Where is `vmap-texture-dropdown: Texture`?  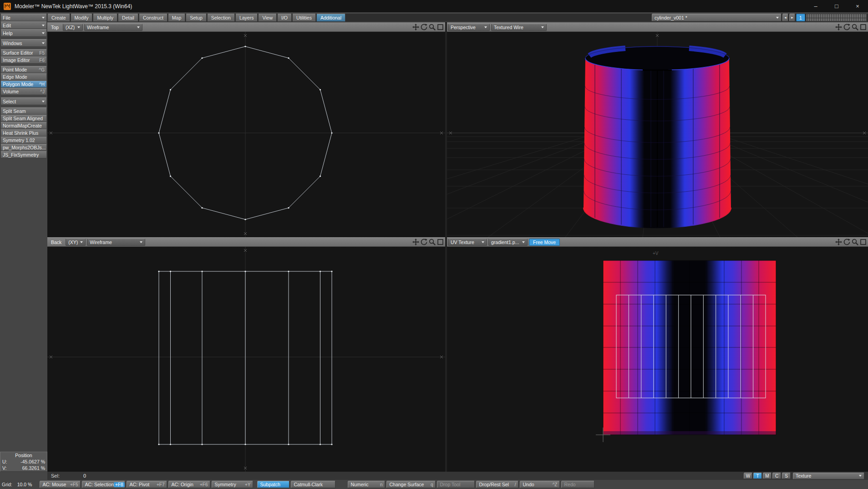
vmap-texture-dropdown: Texture is located at coordinates (828, 476).